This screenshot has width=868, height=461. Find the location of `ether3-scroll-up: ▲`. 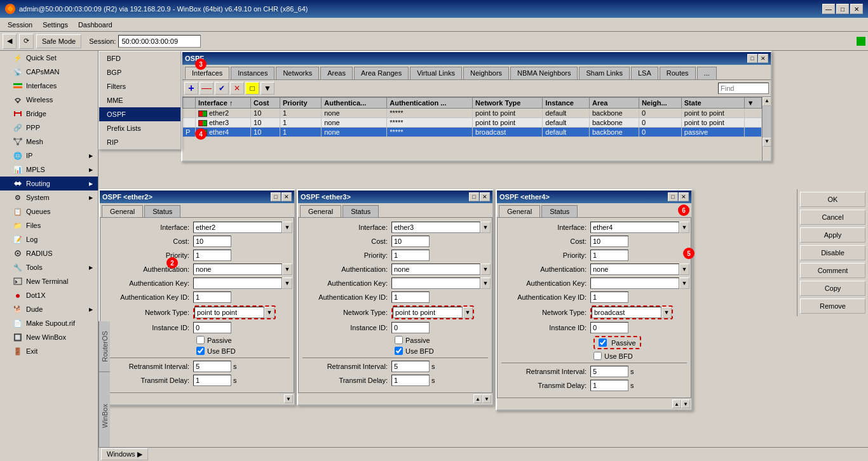

ether3-scroll-up: ▲ is located at coordinates (478, 399).